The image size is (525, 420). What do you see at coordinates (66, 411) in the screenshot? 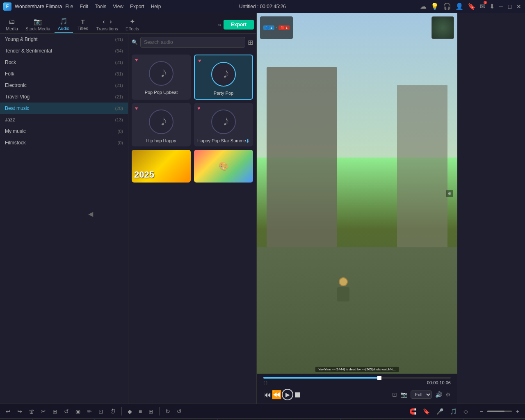
I see `undo2-button: ↺` at bounding box center [66, 411].